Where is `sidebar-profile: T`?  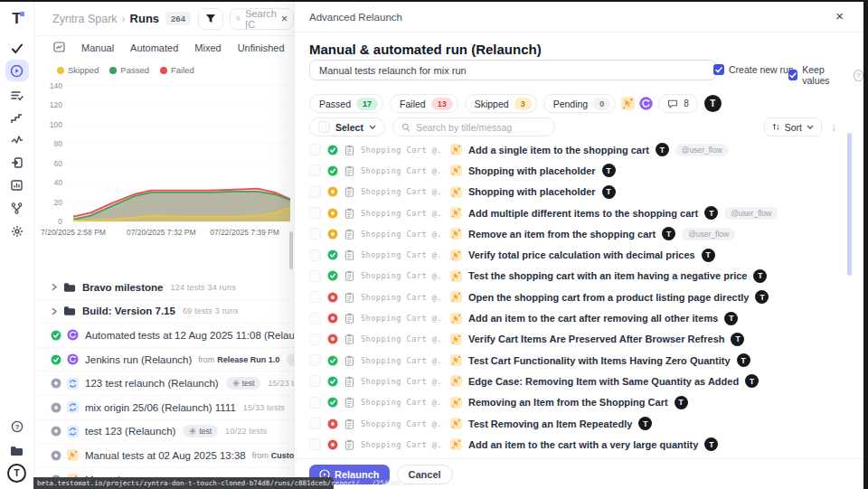 sidebar-profile: T is located at coordinates (16, 473).